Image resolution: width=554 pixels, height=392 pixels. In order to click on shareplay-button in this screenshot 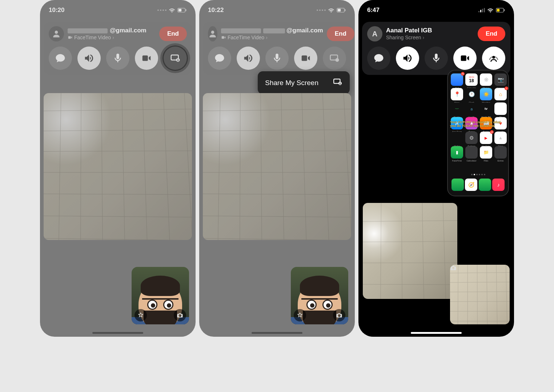, I will do `click(494, 58)`.